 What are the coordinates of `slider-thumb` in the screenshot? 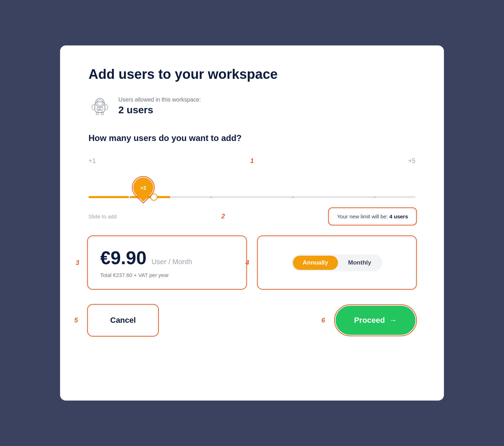 It's located at (154, 197).